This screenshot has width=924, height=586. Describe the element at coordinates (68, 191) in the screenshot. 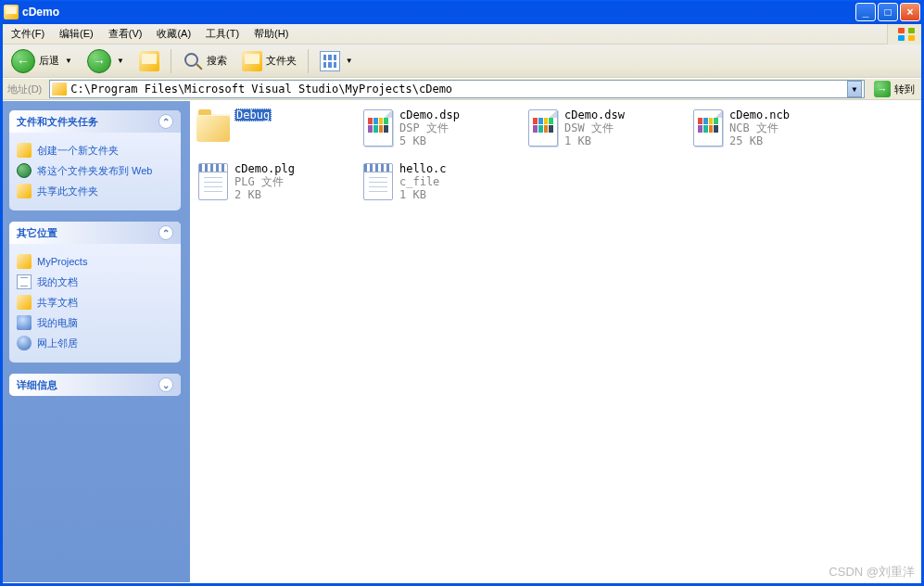

I see `task-label: 共享此文件夹` at that location.